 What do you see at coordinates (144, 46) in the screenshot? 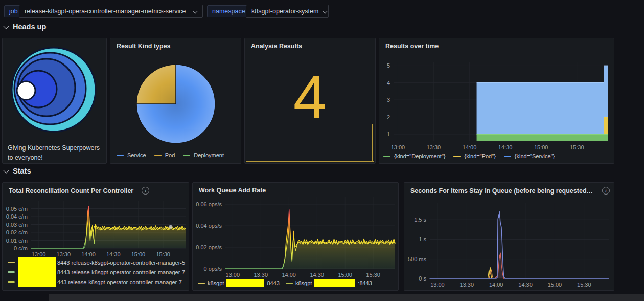
I see `panel-title-text: Result Kind types` at bounding box center [144, 46].